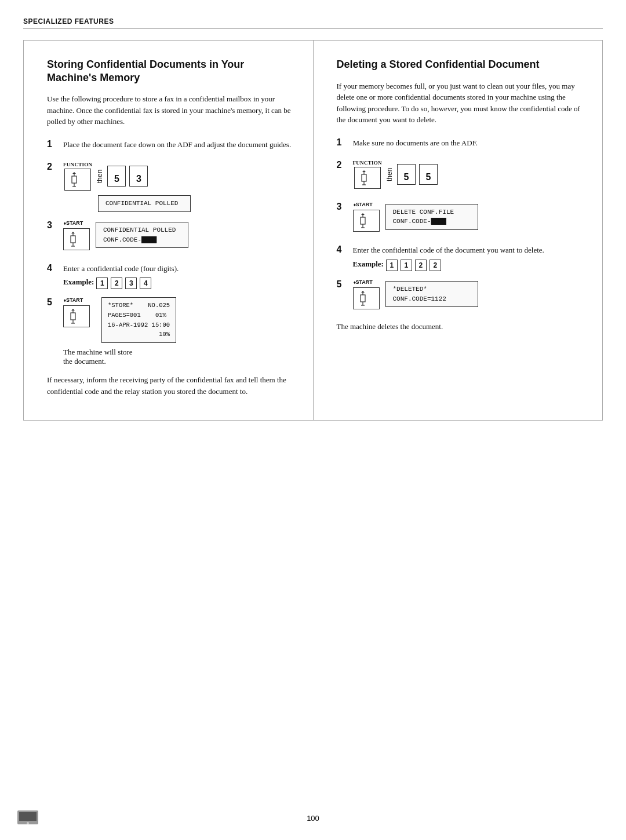 The width and height of the screenshot is (626, 840). What do you see at coordinates (461, 145) in the screenshot?
I see `right-step-1: 1 Make sure no documents are on the ADF.` at bounding box center [461, 145].